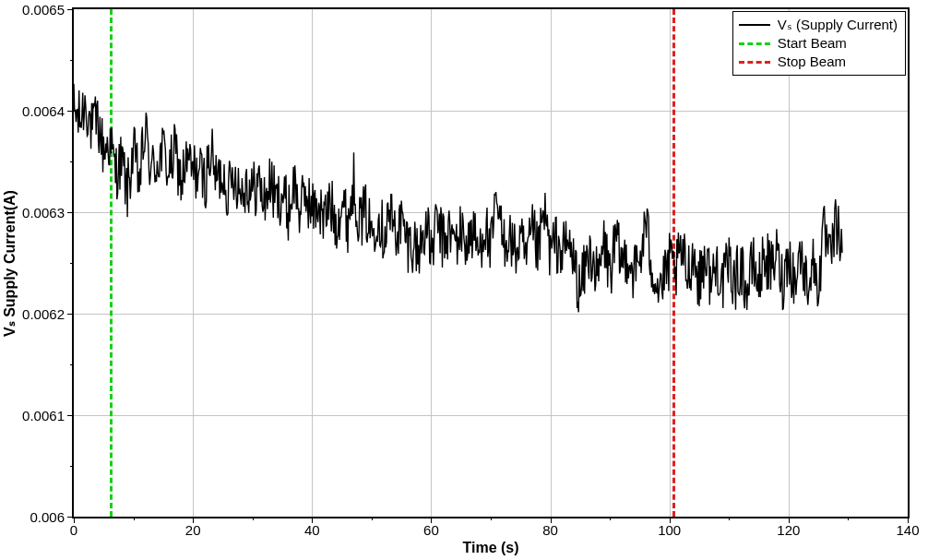  I want to click on x-tick-label: 0, so click(74, 530).